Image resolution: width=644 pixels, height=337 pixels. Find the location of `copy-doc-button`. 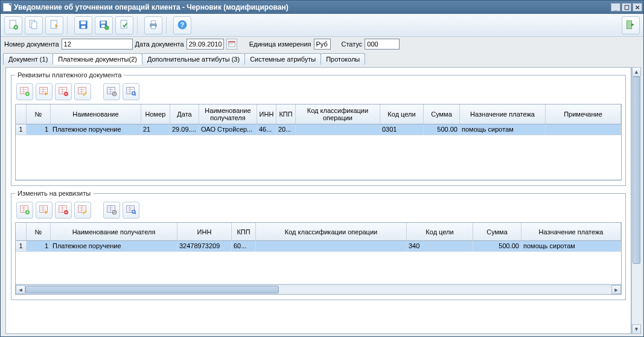

copy-doc-button is located at coordinates (34, 25).